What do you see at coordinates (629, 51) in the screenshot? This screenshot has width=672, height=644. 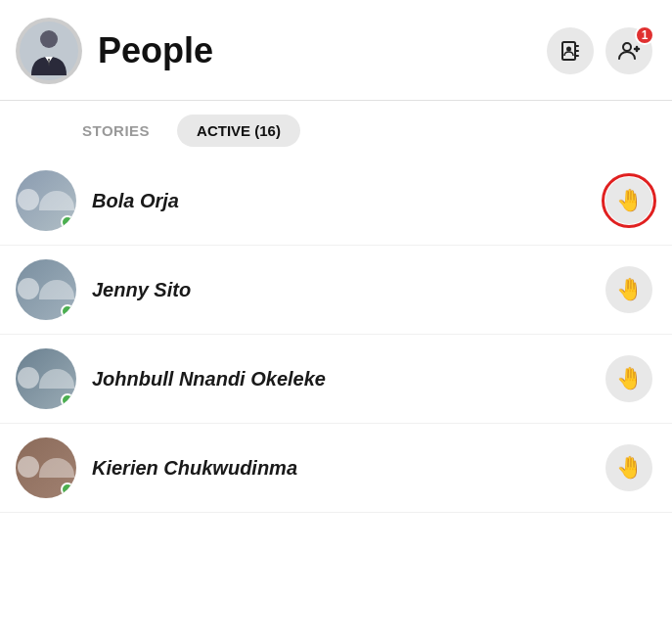 I see `add-person-icon` at bounding box center [629, 51].